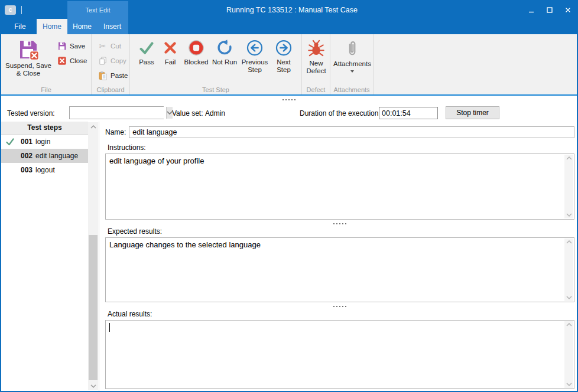  What do you see at coordinates (118, 61) in the screenshot?
I see `copy-label: Copy` at bounding box center [118, 61].